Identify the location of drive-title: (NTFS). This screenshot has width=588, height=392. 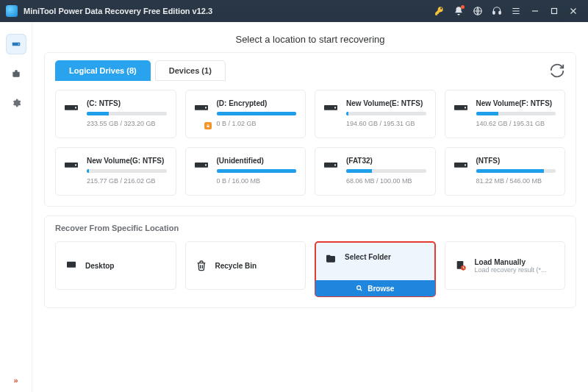
(516, 160).